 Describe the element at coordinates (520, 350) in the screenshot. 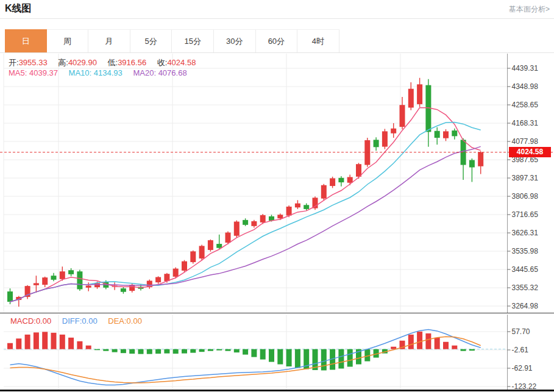

I see `svg-text: -2.61` at that location.